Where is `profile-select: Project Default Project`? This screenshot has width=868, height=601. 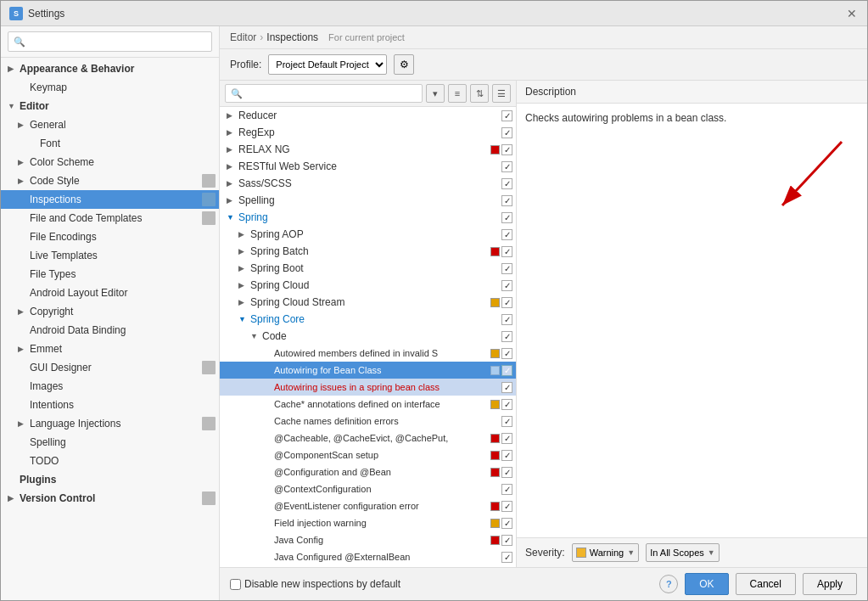 profile-select: Project Default Project is located at coordinates (328, 65).